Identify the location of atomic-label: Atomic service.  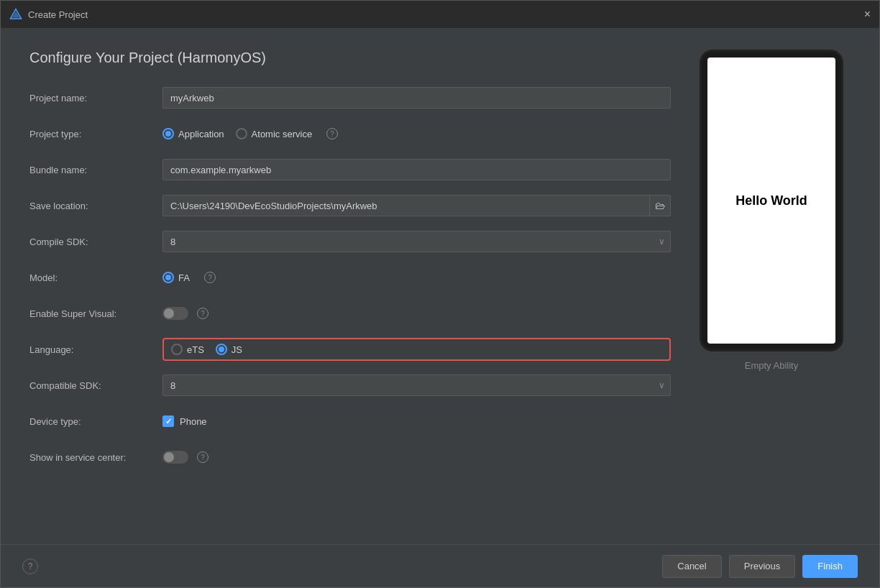
(282, 134).